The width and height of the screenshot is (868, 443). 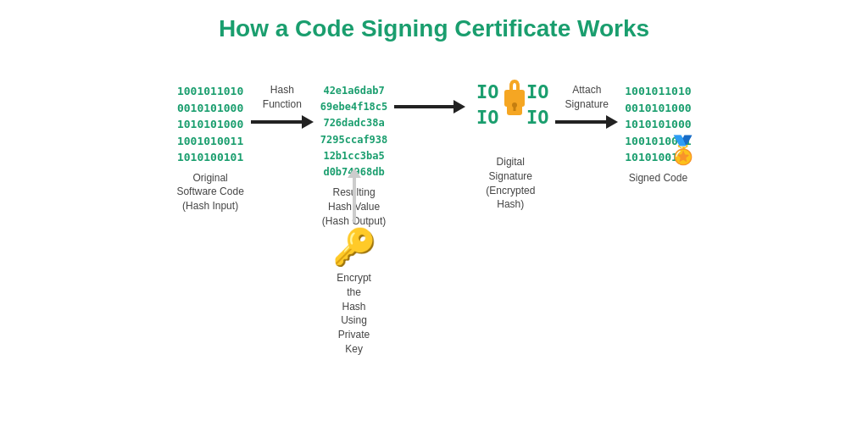 What do you see at coordinates (354, 266) in the screenshot?
I see `private-key-section: 🔑 Encrypt theHash UsingPrivate Key` at bounding box center [354, 266].